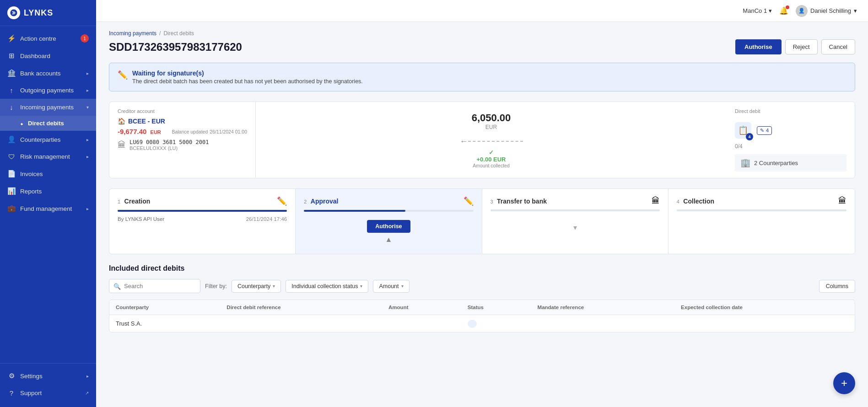 This screenshot has height=407, width=868. I want to click on section-title: Included direct debits, so click(482, 268).